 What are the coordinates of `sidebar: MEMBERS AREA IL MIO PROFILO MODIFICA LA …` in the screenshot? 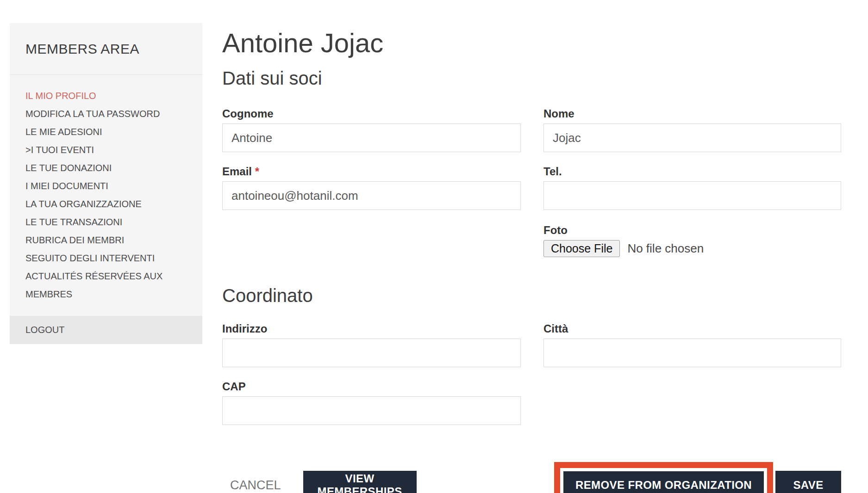 It's located at (106, 184).